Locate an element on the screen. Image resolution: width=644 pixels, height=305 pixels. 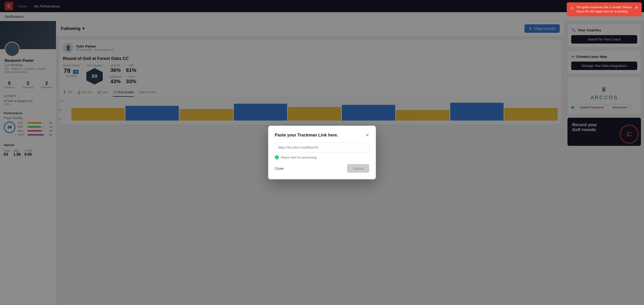
modal-header: Paste your Trackman Link here. ✕ is located at coordinates (322, 135).